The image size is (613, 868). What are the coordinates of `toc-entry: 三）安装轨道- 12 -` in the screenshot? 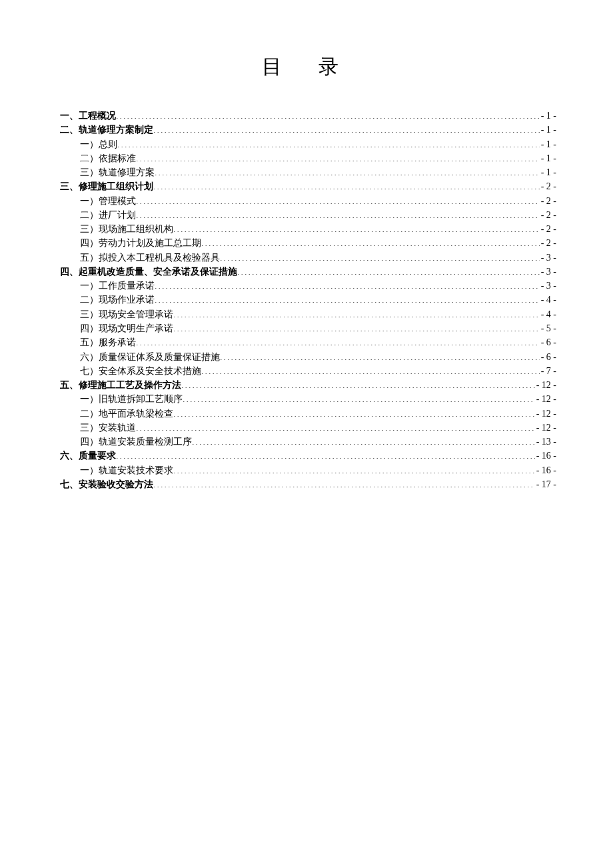 It's located at (308, 428).